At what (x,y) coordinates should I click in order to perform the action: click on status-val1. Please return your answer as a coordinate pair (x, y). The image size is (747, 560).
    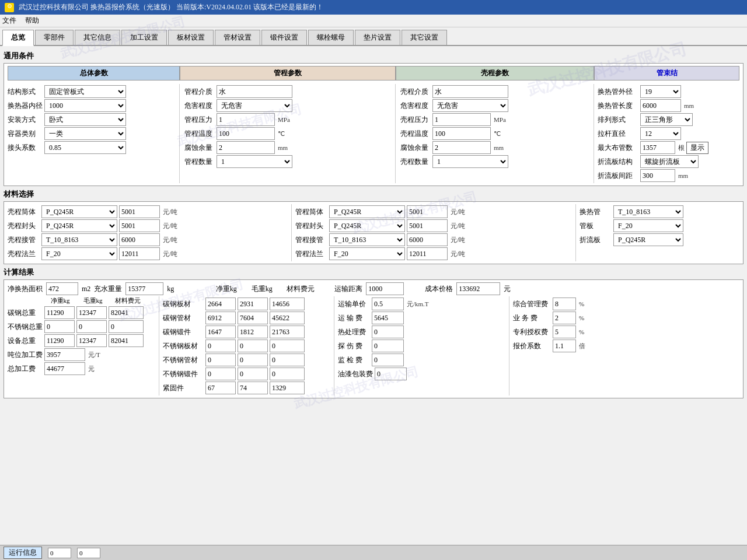
    Looking at the image, I should click on (60, 553).